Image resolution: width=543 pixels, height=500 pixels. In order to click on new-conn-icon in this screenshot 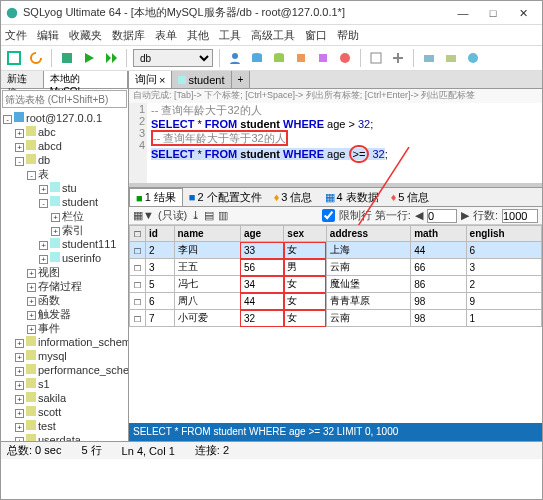, I will do `click(14, 58)`.